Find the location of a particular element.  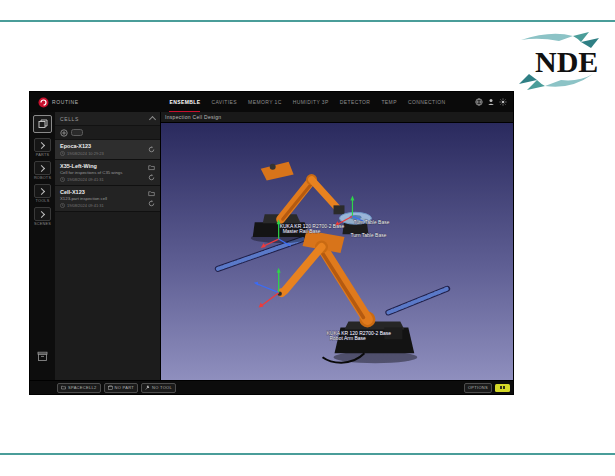

cell-title: X35-Left-Wing is located at coordinates (103, 166).